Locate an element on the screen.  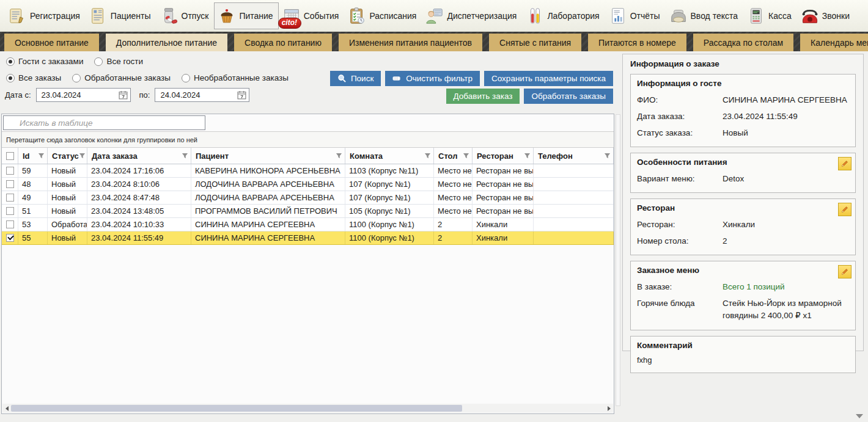
process-orders-button: Обработать заказы is located at coordinates (568, 96).